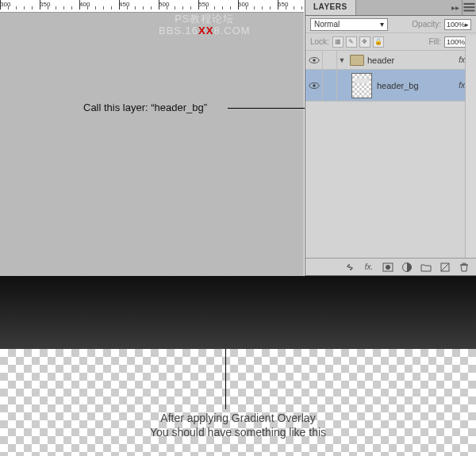  Describe the element at coordinates (455, 8) in the screenshot. I see `collapse-icon: ▸▸` at that location.